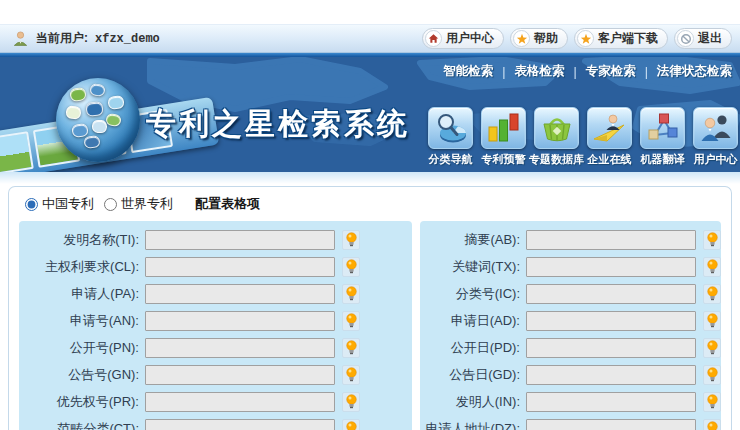 The width and height of the screenshot is (740, 430). What do you see at coordinates (17, 152) in the screenshot?
I see `filmstrip-photo` at bounding box center [17, 152].